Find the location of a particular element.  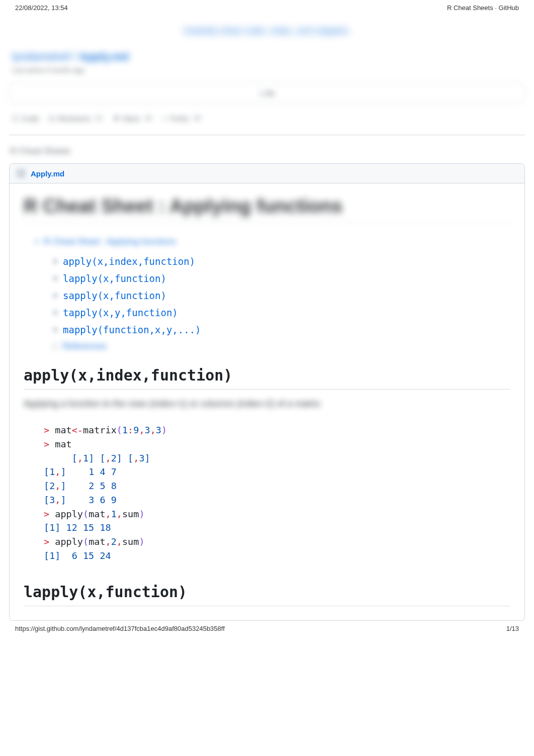

table-of-contents: R Cheat Sheet : Applying functions apply… is located at coordinates (272, 293).